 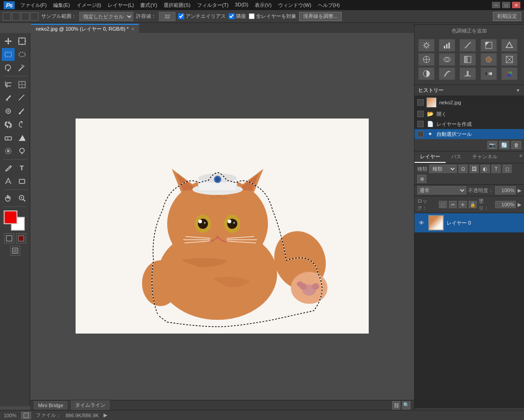 I want to click on all-layers-checkbox, so click(x=252, y=16).